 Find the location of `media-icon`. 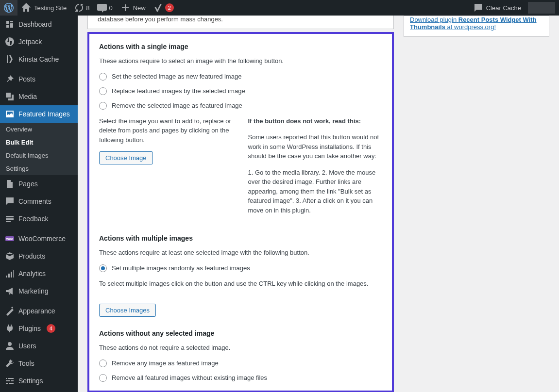

media-icon is located at coordinates (10, 97).